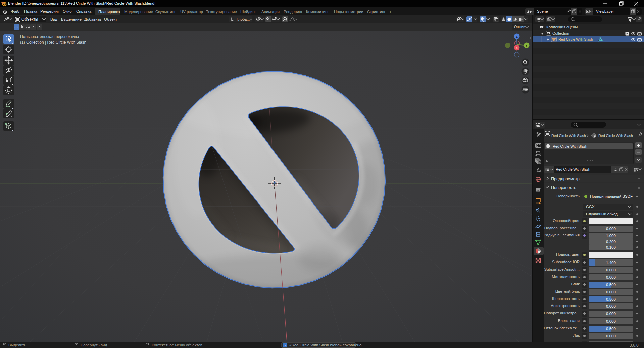 The height and width of the screenshot is (348, 644). What do you see at coordinates (285, 345) in the screenshot?
I see `svg-text: i` at bounding box center [285, 345].